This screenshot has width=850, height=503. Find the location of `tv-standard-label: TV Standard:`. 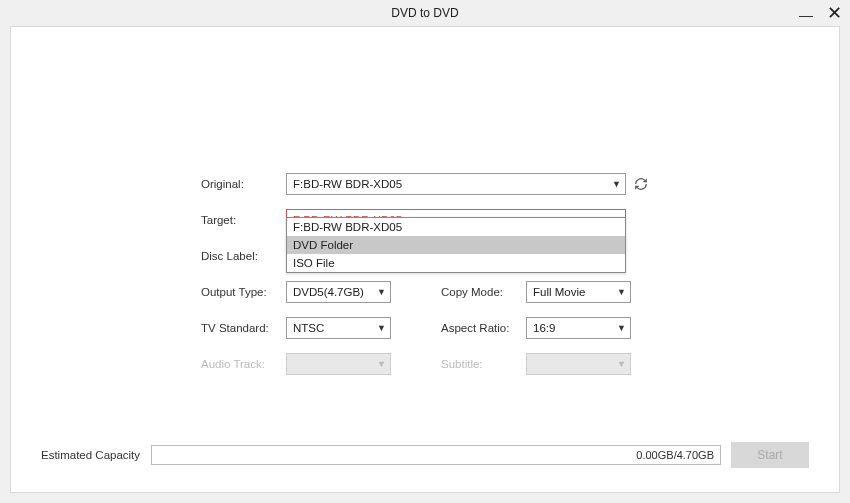

tv-standard-label: TV Standard: is located at coordinates (244, 328).